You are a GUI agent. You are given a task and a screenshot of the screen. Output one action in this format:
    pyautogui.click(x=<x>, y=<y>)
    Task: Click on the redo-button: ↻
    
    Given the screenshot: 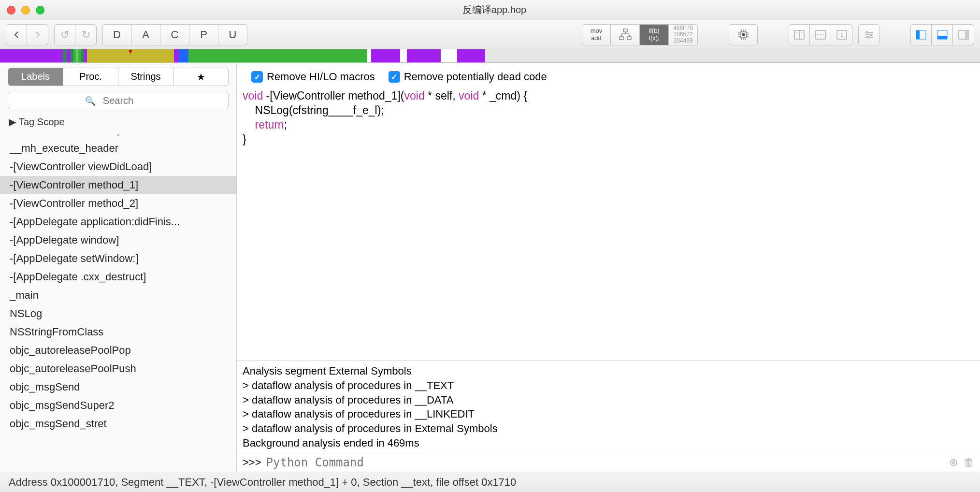 What is the action you would take?
    pyautogui.click(x=86, y=35)
    